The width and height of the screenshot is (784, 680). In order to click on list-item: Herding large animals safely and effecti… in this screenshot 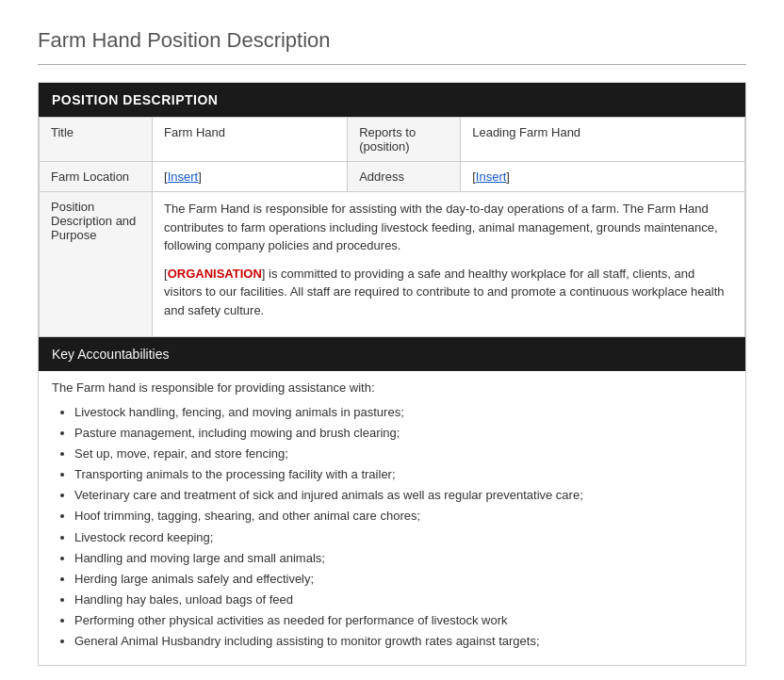, I will do `click(403, 579)`.